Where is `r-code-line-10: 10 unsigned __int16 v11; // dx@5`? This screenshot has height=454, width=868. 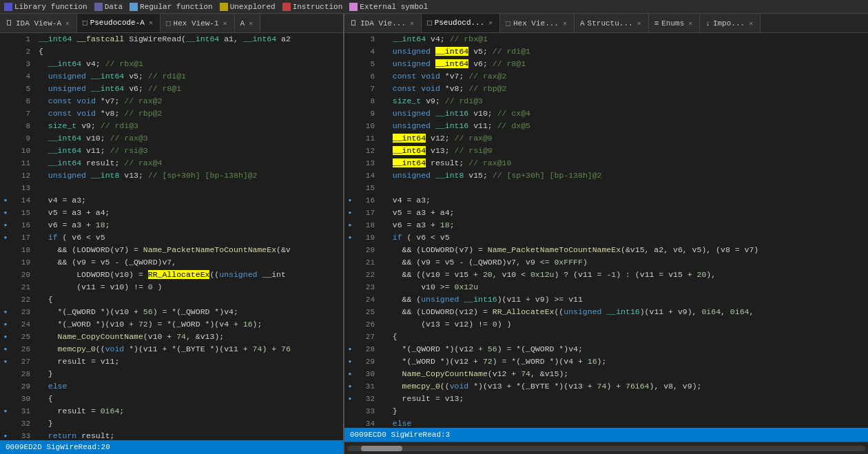 r-code-line-10: 10 unsigned __int16 v11; // dx@5 is located at coordinates (606, 126).